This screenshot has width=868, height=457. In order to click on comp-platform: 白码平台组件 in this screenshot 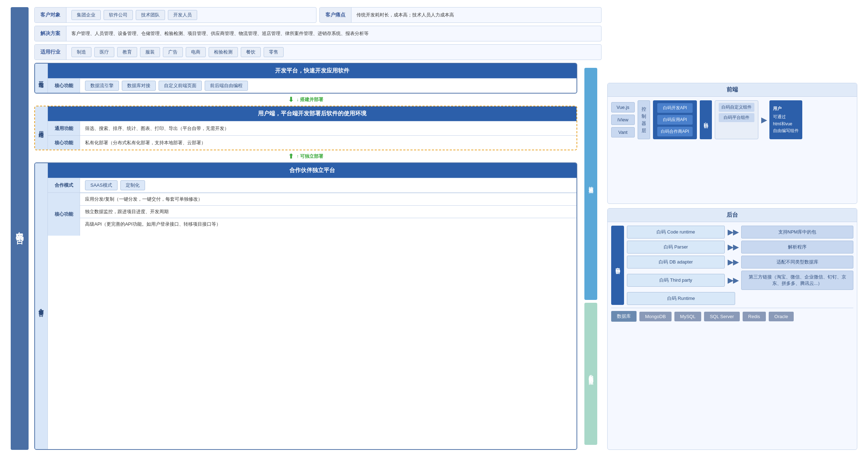, I will do `click(737, 118)`.